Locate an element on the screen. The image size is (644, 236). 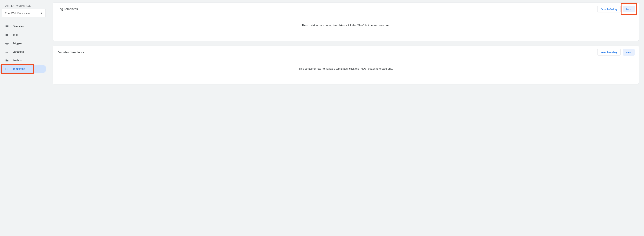
sidebar-item-overview: Overview is located at coordinates (23, 26).